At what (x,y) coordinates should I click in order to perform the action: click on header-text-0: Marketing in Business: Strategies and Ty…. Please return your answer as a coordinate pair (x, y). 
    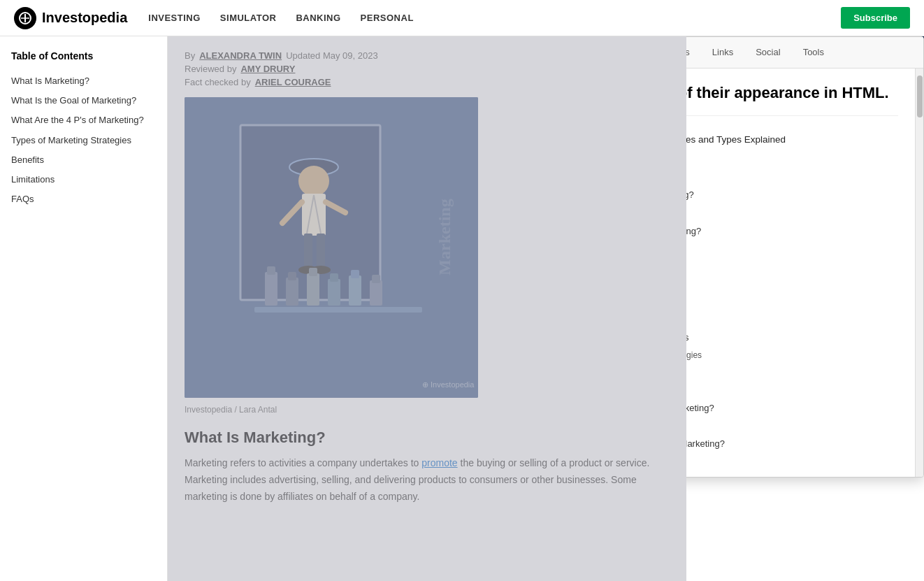
    Looking at the image, I should click on (736, 140).